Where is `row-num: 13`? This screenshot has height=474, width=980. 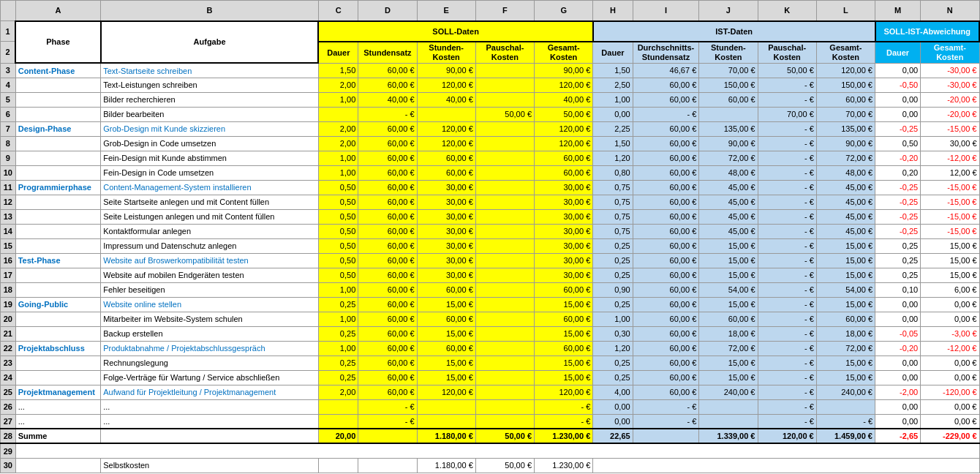
row-num: 13 is located at coordinates (9, 217).